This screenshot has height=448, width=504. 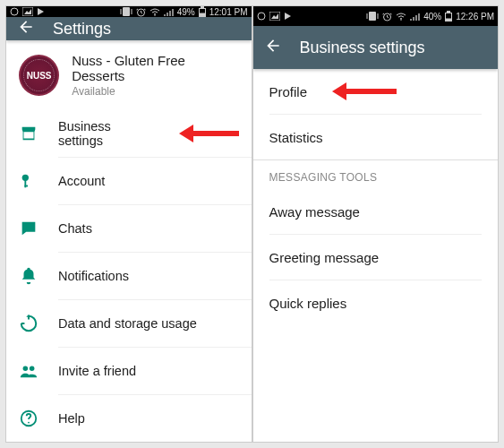 What do you see at coordinates (75, 228) in the screenshot?
I see `item-label: Chats` at bounding box center [75, 228].